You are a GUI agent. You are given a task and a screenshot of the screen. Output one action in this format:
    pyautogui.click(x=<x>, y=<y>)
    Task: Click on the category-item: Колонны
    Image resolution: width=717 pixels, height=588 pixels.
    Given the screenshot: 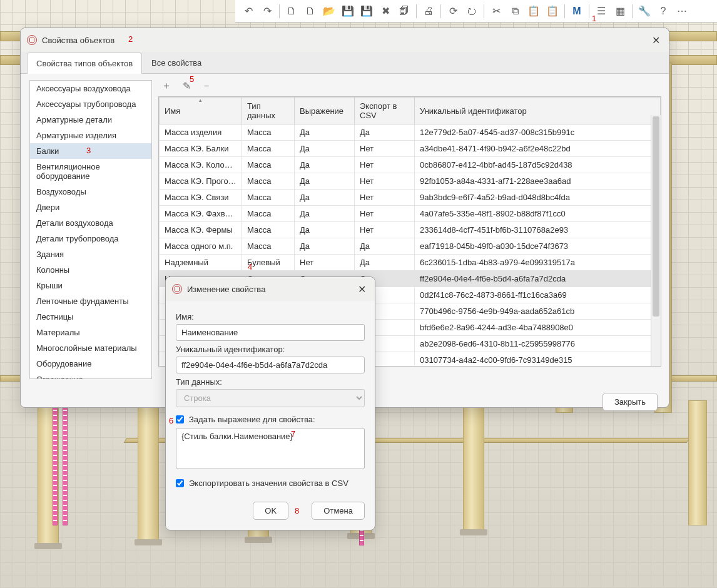 What is the action you would take?
    pyautogui.click(x=91, y=270)
    